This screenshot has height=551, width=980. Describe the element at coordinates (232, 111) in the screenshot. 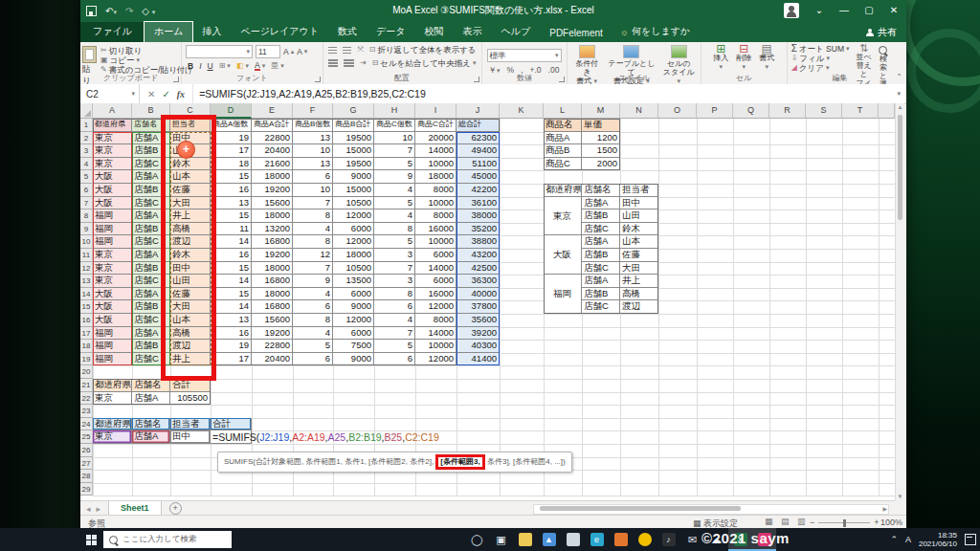

I see `col-header-D: D` at that location.